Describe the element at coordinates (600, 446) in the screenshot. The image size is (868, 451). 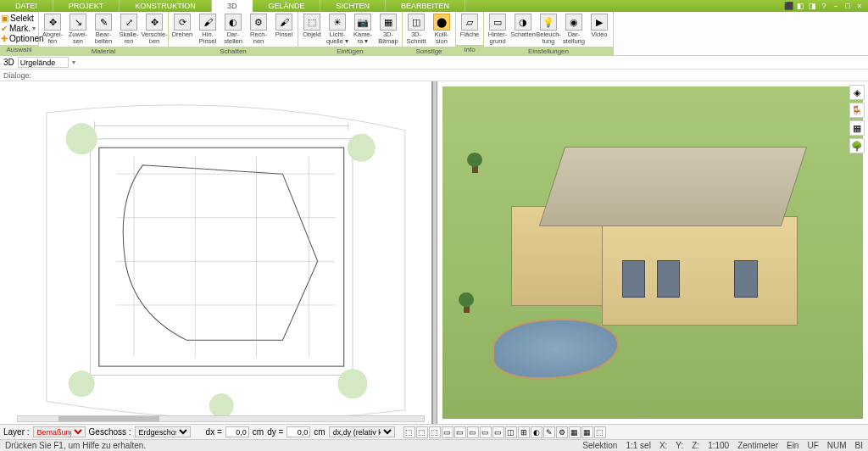
I see `status-selection: Selektion` at that location.